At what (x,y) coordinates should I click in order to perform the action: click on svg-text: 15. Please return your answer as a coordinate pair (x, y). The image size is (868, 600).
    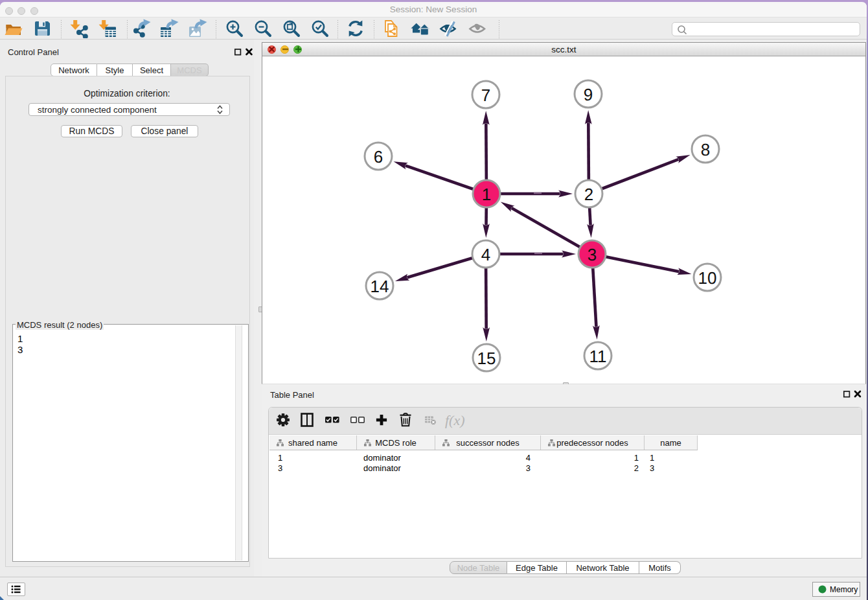
    Looking at the image, I should click on (487, 358).